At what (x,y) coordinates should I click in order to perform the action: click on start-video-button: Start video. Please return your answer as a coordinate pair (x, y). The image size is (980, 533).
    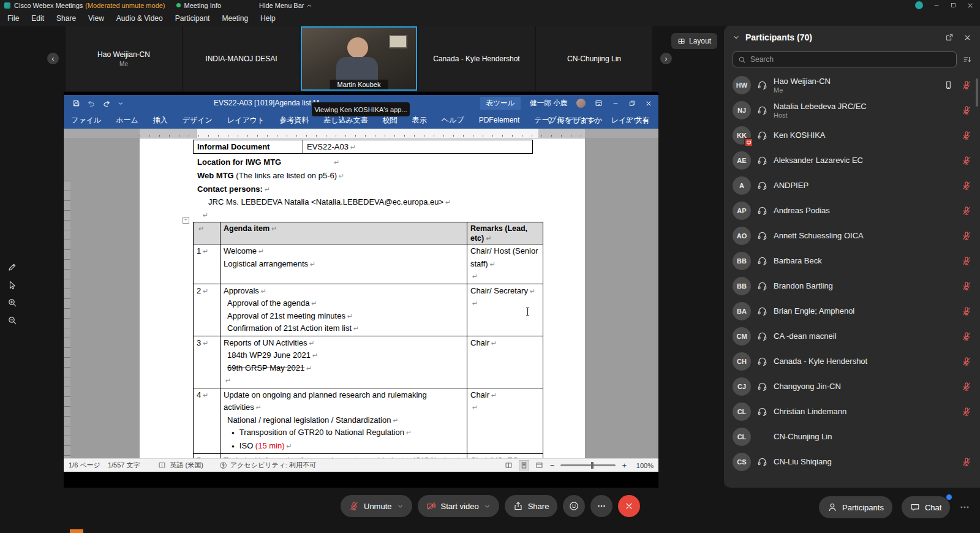
    Looking at the image, I should click on (458, 506).